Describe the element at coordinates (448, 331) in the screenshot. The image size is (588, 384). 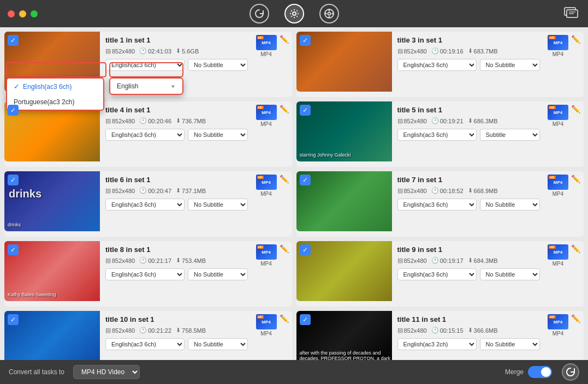
I see `duration-title11: 🕐 00:15:15` at that location.